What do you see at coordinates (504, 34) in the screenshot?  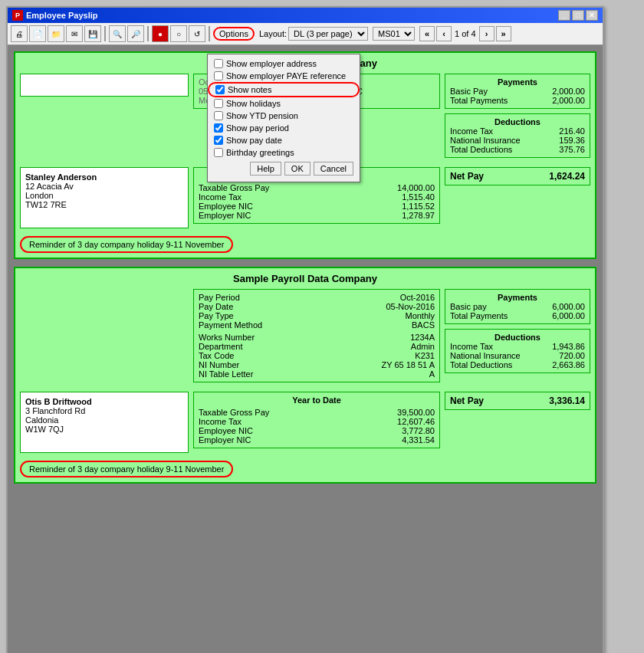 I see `last-page-button: »` at bounding box center [504, 34].